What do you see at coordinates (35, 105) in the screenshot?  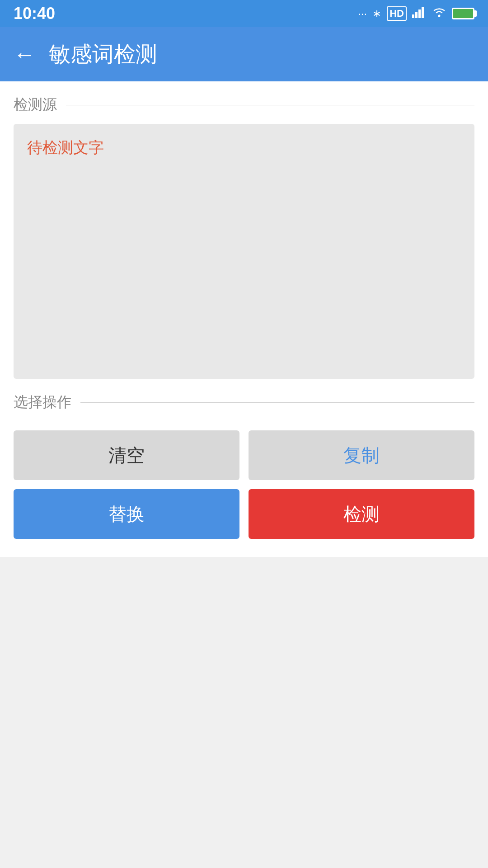 I see `source-label: 检测源` at bounding box center [35, 105].